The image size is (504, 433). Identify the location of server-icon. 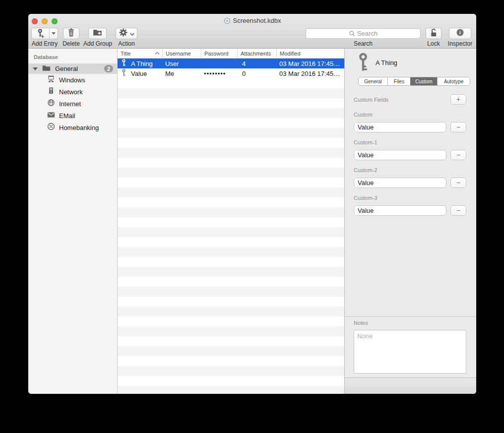
(51, 92).